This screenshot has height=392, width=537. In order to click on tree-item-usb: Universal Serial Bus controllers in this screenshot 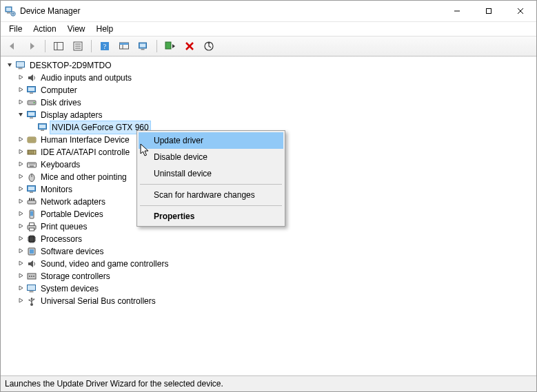, I will do `click(269, 301)`.